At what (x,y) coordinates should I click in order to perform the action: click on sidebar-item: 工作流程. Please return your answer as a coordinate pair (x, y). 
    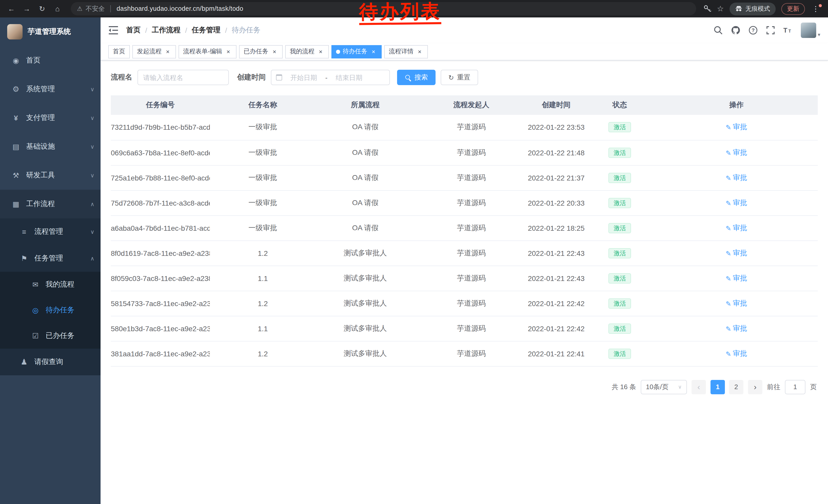
    Looking at the image, I should click on (50, 204).